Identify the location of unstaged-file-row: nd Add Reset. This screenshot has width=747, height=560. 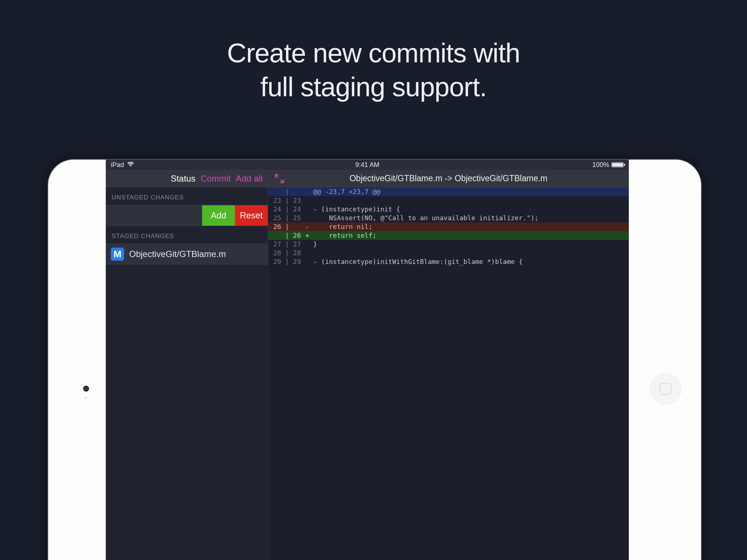
(187, 215).